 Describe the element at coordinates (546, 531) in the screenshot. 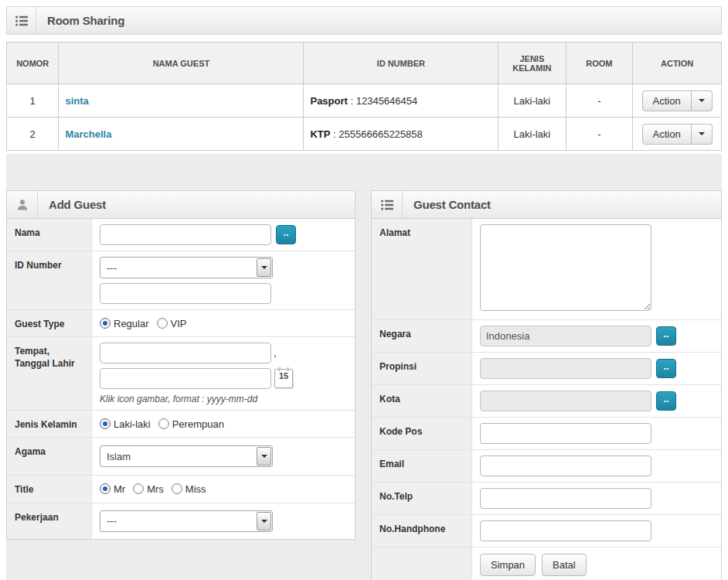

I see `row-no-handphone: No.Handphone` at that location.